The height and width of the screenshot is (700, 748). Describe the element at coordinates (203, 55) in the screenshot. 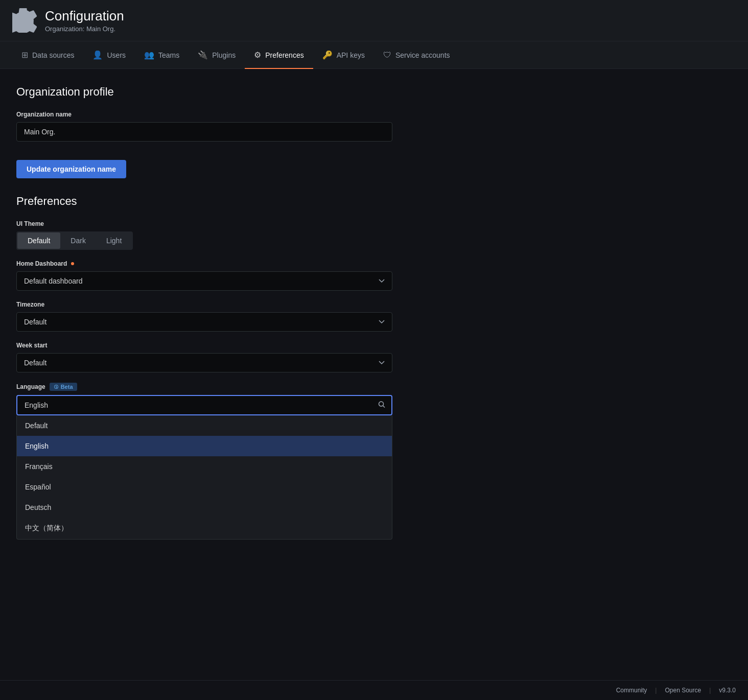

I see `plug-icon: 🔌` at that location.